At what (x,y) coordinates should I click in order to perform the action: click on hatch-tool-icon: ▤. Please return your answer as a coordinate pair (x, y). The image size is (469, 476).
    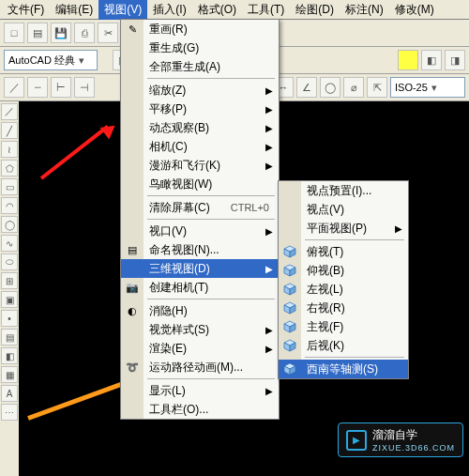
    Looking at the image, I should click on (9, 337).